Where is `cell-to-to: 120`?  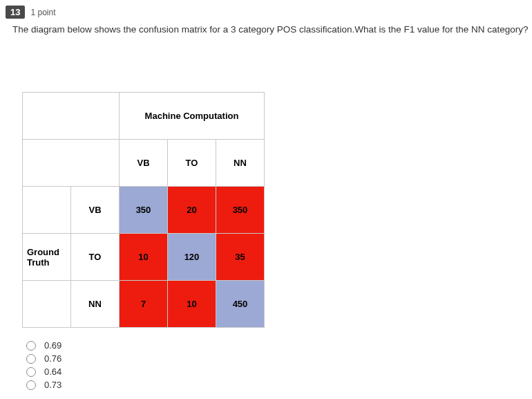
cell-to-to: 120 is located at coordinates (192, 257).